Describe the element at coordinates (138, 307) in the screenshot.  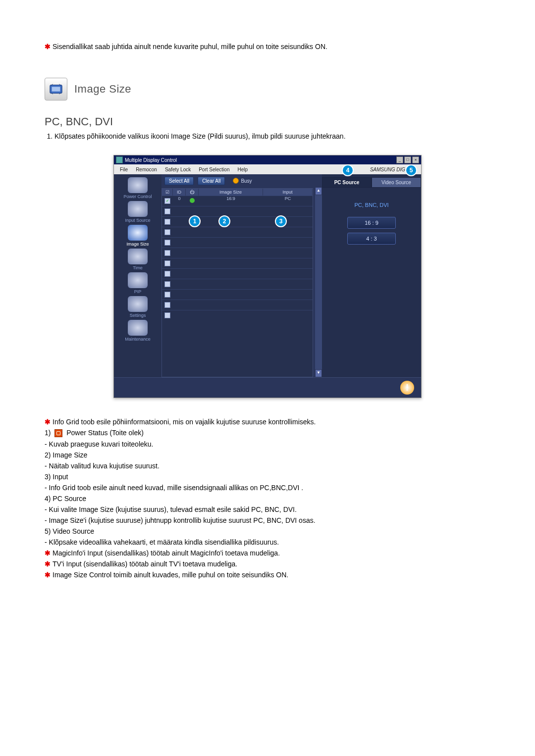
I see `sidebar-item-settings: Settings` at that location.